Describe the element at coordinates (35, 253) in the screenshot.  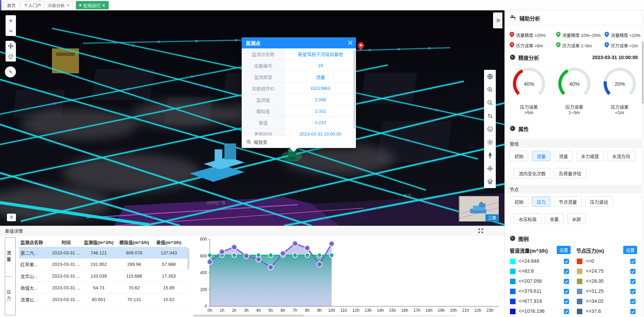
I see `table-cell: 第二汽...` at that location.